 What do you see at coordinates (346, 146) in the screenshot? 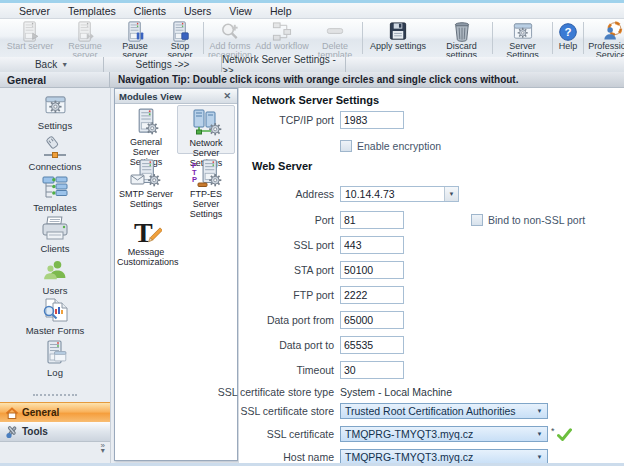
I see `enable-encryption-checkbox` at bounding box center [346, 146].